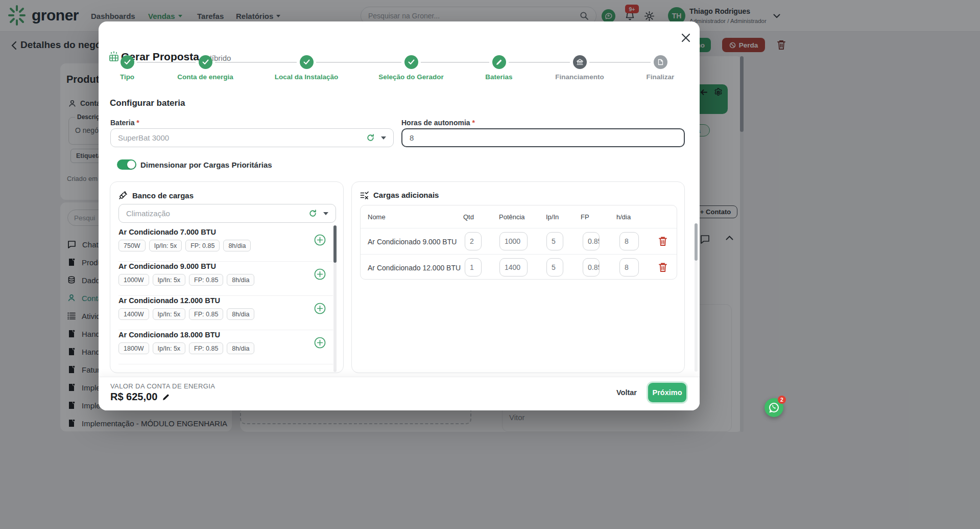 This screenshot has width=980, height=529. What do you see at coordinates (774, 408) in the screenshot?
I see `whatsapp-icon` at bounding box center [774, 408].